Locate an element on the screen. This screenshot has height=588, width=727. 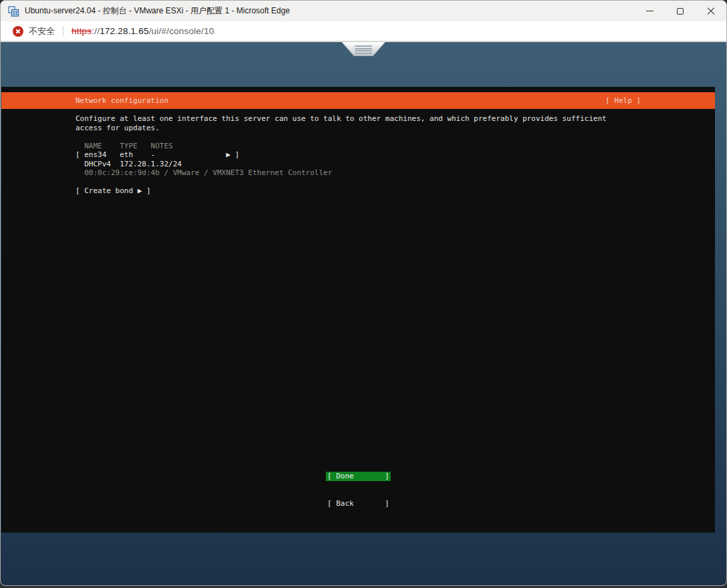
installer-footer-buttons: [ Done ] [ Back ] is located at coordinates (358, 490).